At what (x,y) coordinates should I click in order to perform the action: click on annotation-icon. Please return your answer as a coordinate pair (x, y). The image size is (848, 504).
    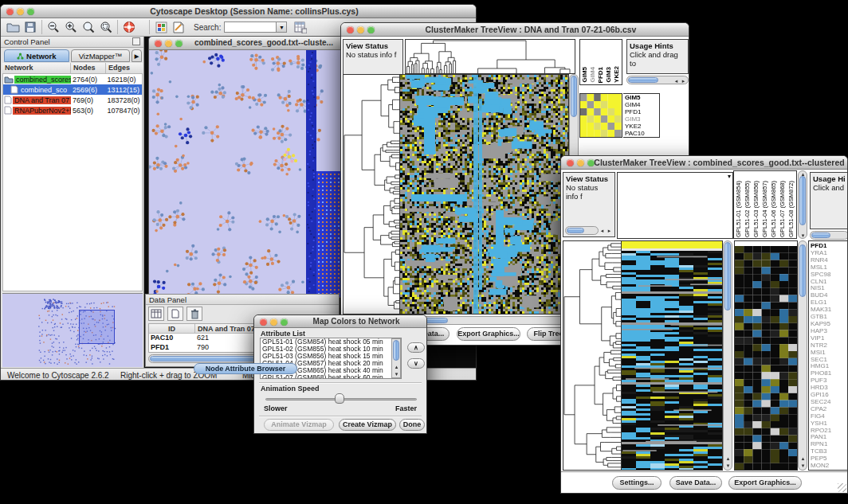
    Looking at the image, I should click on (179, 27).